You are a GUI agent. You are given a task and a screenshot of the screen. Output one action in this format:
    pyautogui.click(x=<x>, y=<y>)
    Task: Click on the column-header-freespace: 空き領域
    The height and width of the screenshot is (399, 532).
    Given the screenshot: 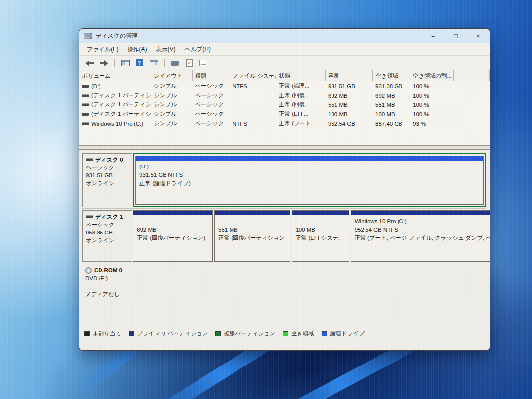 What is the action you would take?
    pyautogui.click(x=392, y=76)
    